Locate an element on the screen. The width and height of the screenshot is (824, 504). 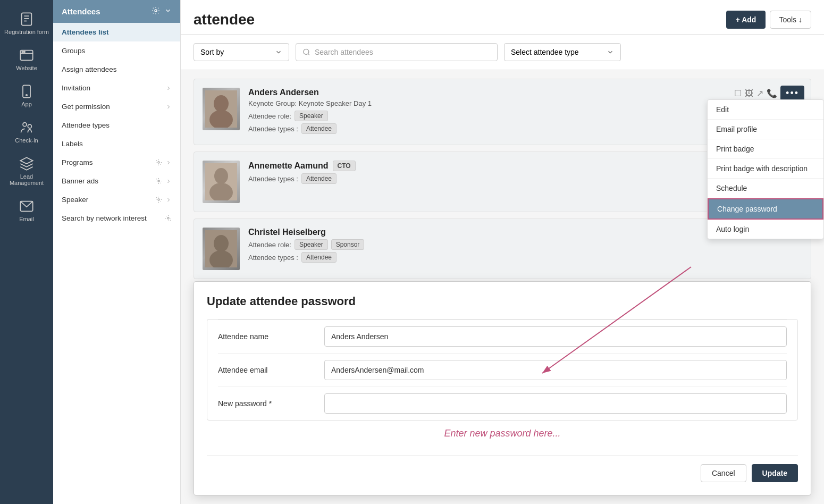
sidebar-section-programs: Programs is located at coordinates (117, 163).